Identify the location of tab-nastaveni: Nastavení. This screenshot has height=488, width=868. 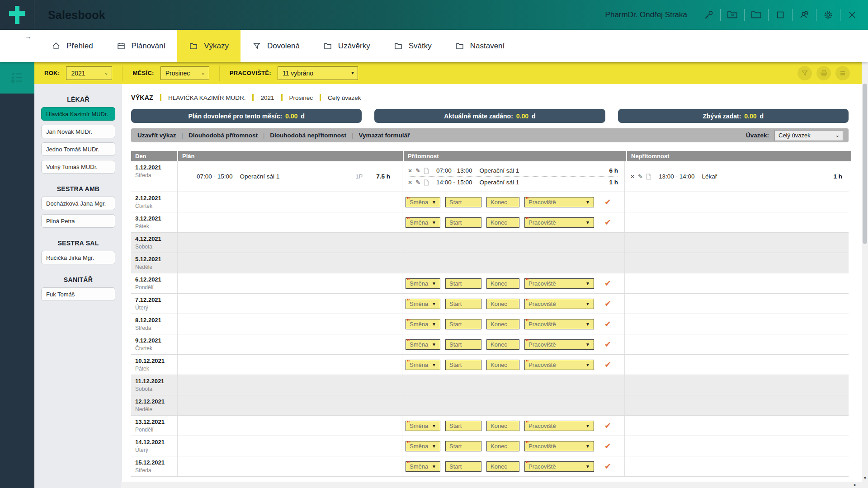
(480, 46).